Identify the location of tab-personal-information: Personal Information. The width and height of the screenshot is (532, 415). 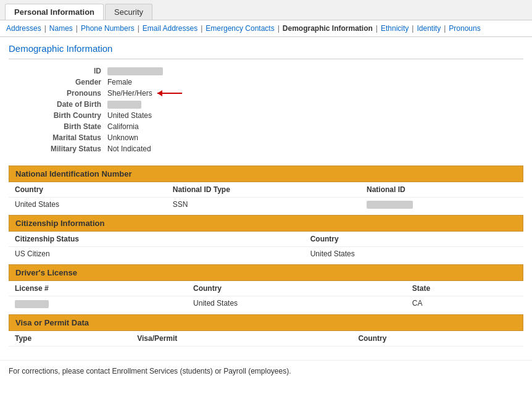
(54, 12).